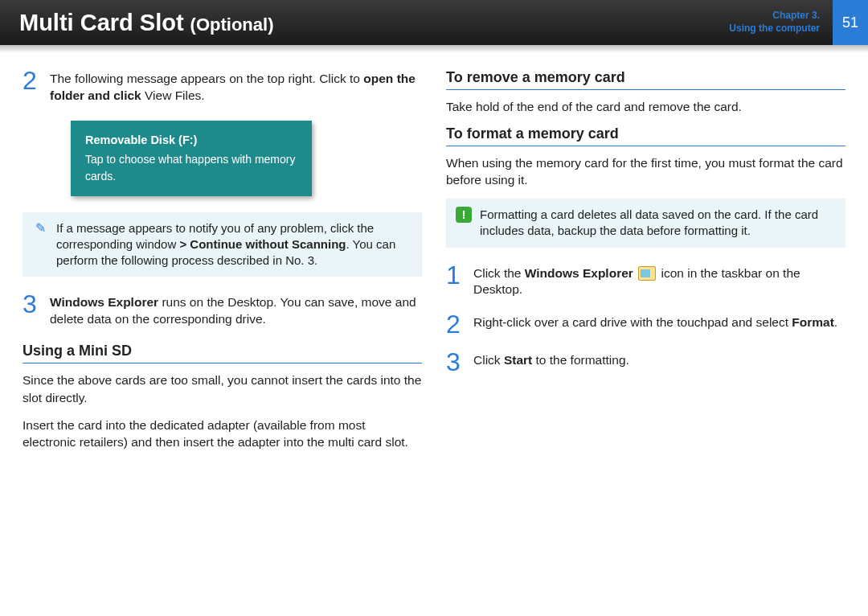 This screenshot has width=868, height=616. I want to click on heading-format: To format a memory card, so click(646, 136).